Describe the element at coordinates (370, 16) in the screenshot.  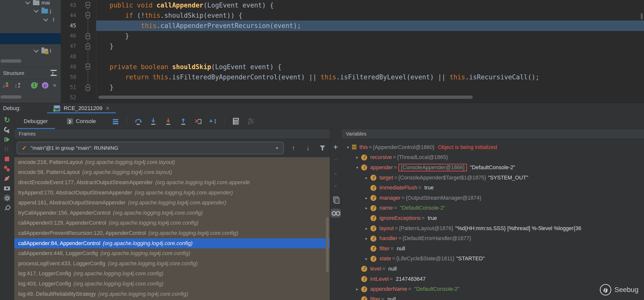
I see `code-text: if (!this.shouldSkip(event)) {` at that location.